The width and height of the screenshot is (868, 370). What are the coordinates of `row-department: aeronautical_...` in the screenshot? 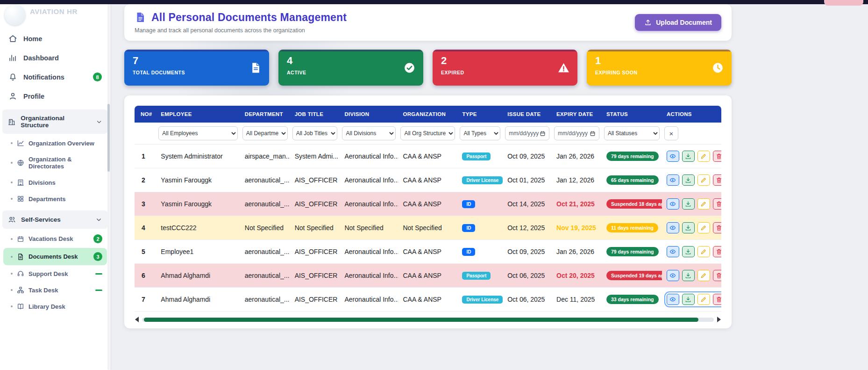 It's located at (265, 181).